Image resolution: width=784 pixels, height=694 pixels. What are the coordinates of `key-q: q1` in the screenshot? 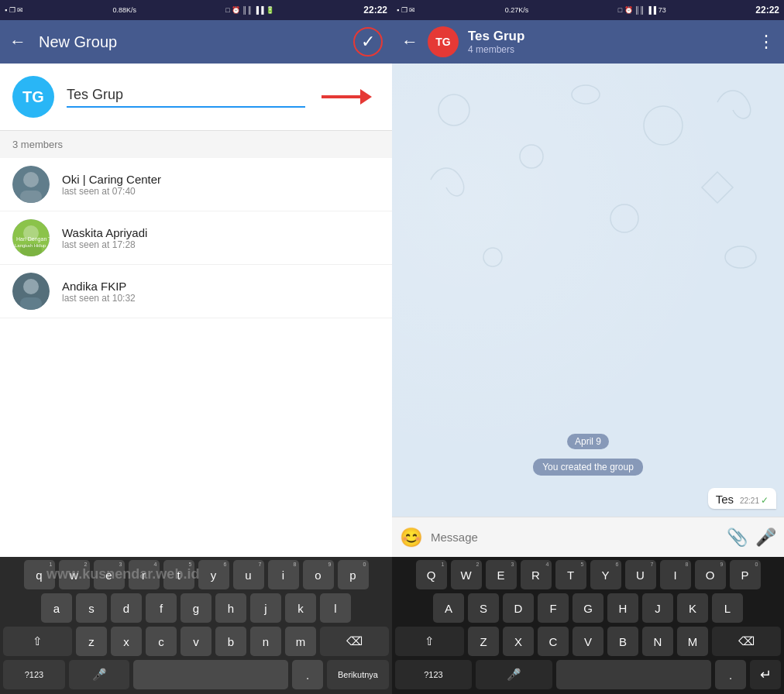 It's located at (40, 575).